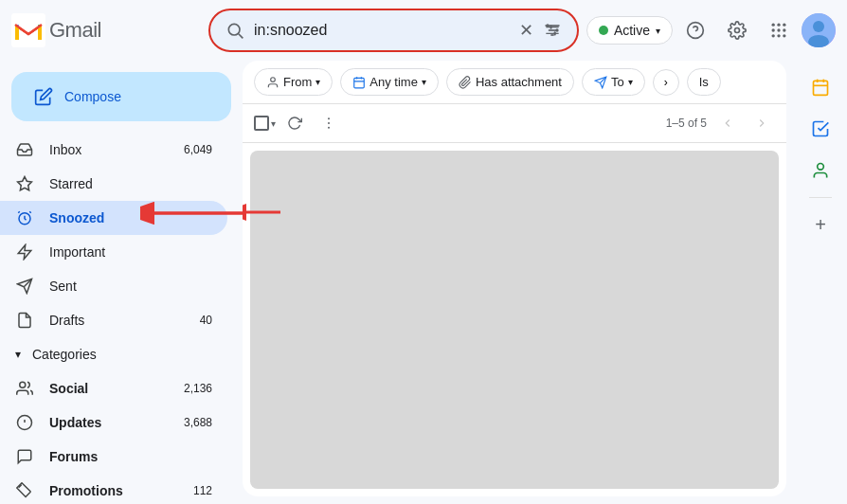 This screenshot has height=504, width=847. Describe the element at coordinates (198, 150) in the screenshot. I see `sidebar-item-inbox-count: 6,049` at that location.